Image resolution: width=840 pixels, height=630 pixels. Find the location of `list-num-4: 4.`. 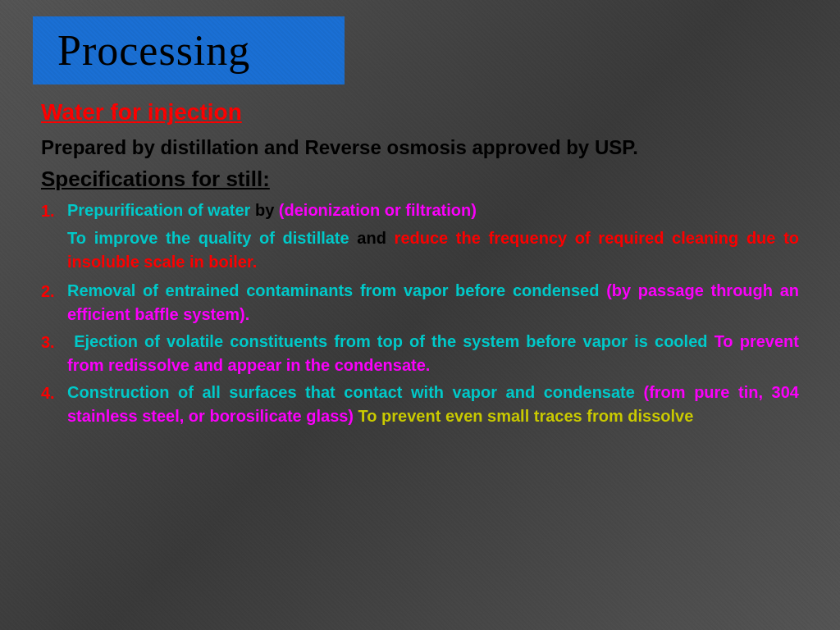

list-num-4: 4. is located at coordinates (54, 404).